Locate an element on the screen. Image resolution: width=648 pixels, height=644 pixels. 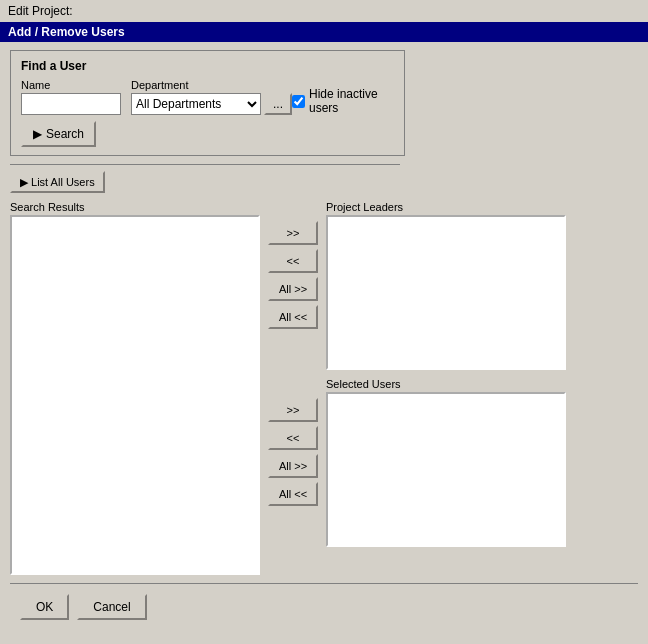
list-all-button: ▶ List All Users is located at coordinates (58, 182).